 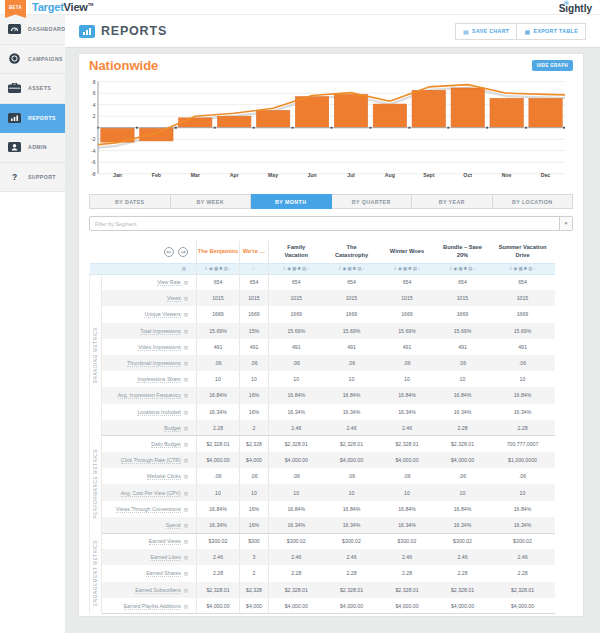 I want to click on metric-value: $2,328.01, so click(x=218, y=590).